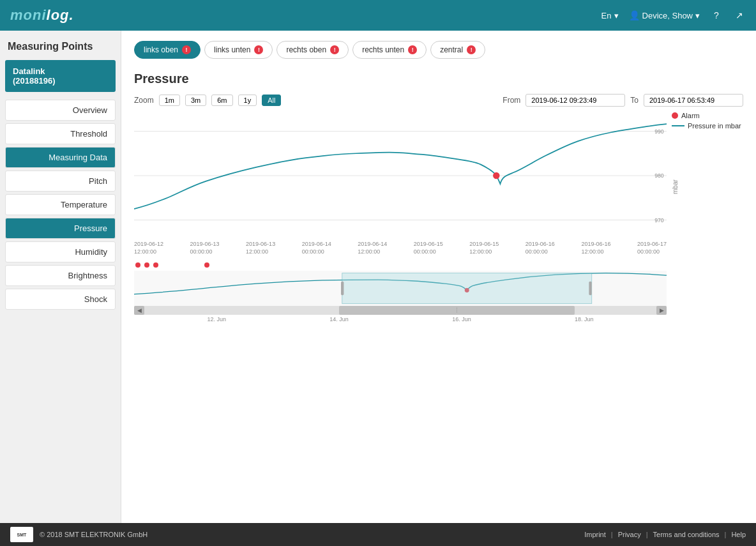 Image resolution: width=756 pixels, height=546 pixels. I want to click on tab-rechts-unten: rechts unten !, so click(389, 50).